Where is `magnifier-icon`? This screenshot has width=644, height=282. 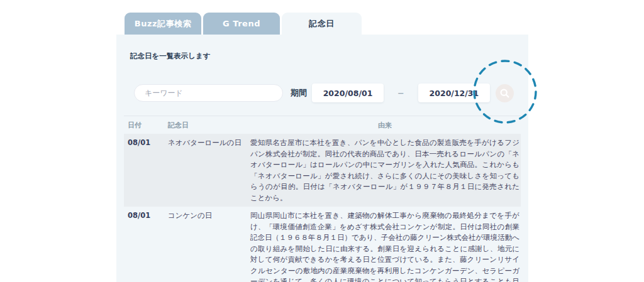
magnifier-icon is located at coordinates (504, 93).